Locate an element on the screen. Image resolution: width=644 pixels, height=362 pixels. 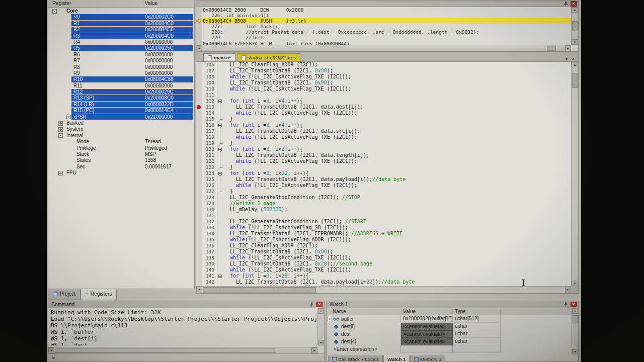
editor-vertical-scrollbar: ▲ ▼ is located at coordinates (575, 174).